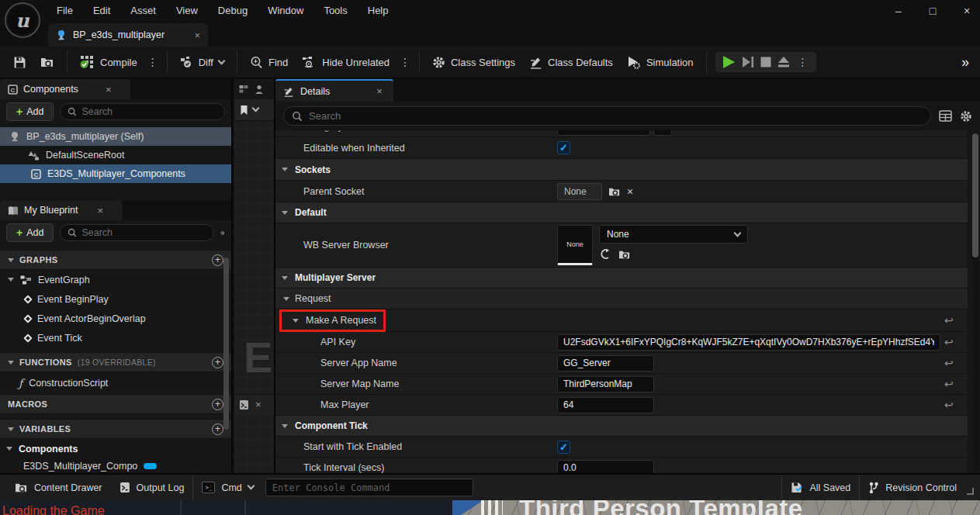 Image resolution: width=980 pixels, height=515 pixels. What do you see at coordinates (109, 90) in the screenshot?
I see `components-tab-close-icon: ×` at bounding box center [109, 90].